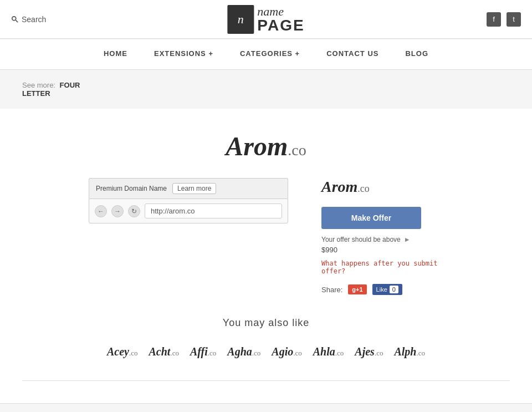 The width and height of the screenshot is (532, 412). Describe the element at coordinates (382, 267) in the screenshot. I see `submit-offer-link: What happens after you submit offer?` at that location.